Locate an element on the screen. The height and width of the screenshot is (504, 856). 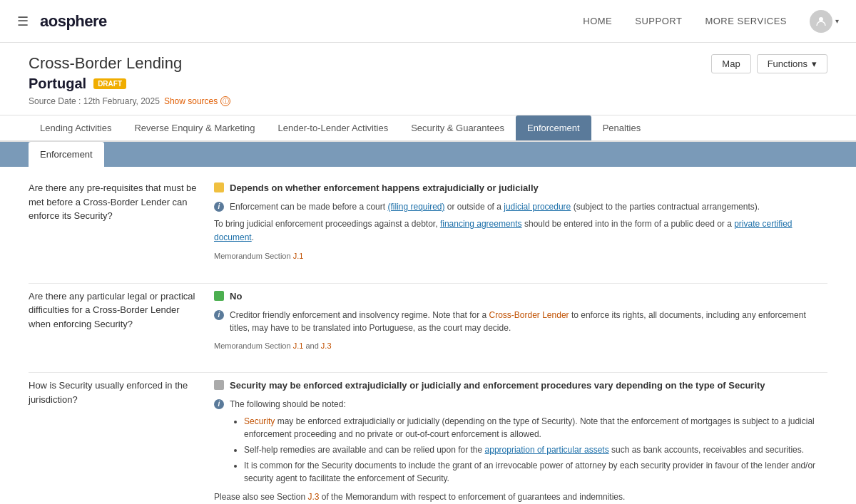
tab-reverse-enquiry: Reverse Enquiry & Marketing is located at coordinates (194, 128).